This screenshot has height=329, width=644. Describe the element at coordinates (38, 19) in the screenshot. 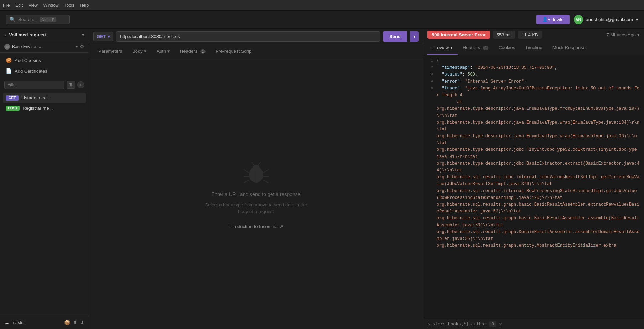

I see `search-box: 🔍 Search... Ctrl + P` at that location.